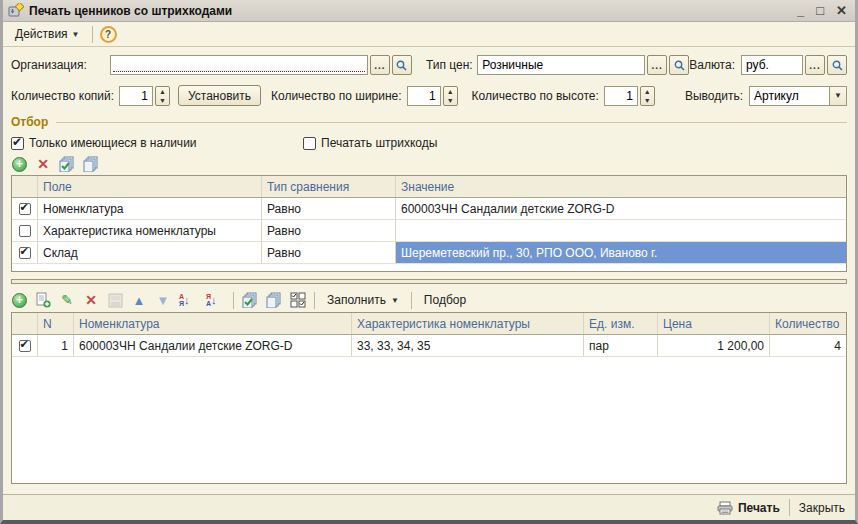 The height and width of the screenshot is (524, 858). I want to click on filter-row-characteristic: Характеристика номенклатуры Равно, so click(429, 231).